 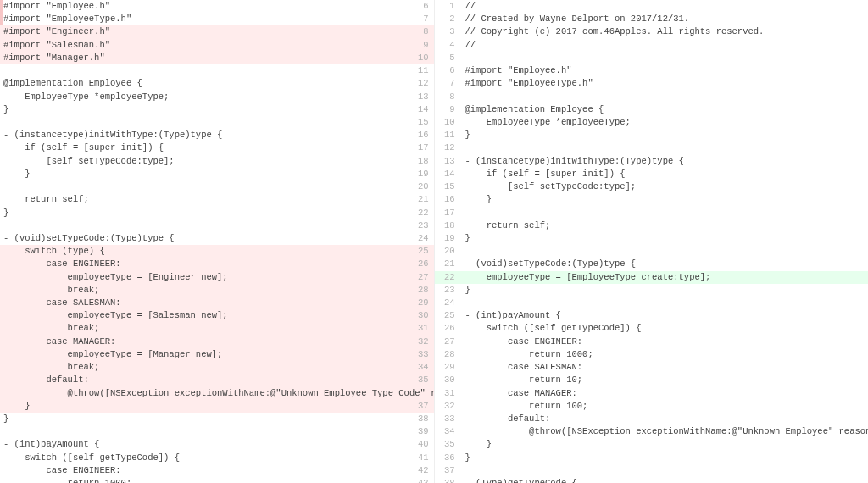 What do you see at coordinates (652, 83) in the screenshot?
I see `right-code-row: 7#import "EmployeeType.h"` at bounding box center [652, 83].